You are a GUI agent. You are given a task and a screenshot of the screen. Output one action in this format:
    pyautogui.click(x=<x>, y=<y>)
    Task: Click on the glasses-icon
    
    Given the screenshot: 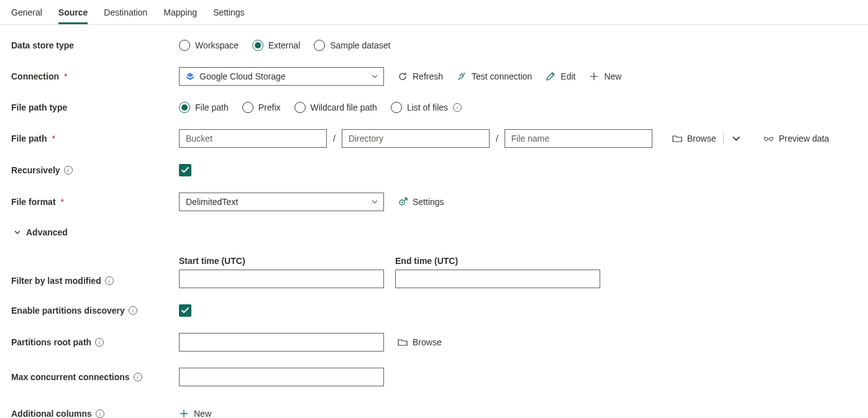 What is the action you would take?
    pyautogui.click(x=769, y=139)
    